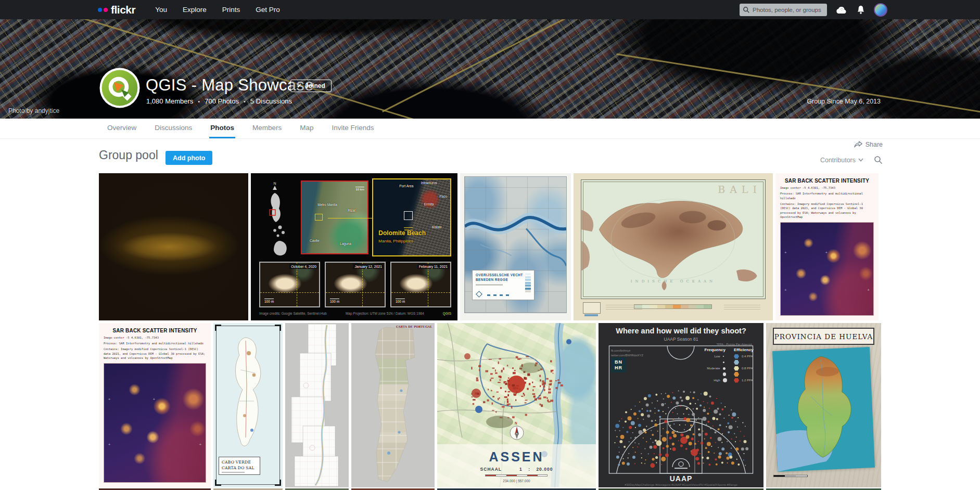 This screenshot has width=980, height=490. Describe the element at coordinates (433, 266) in the screenshot. I see `panel-date: February 11, 2021` at that location.